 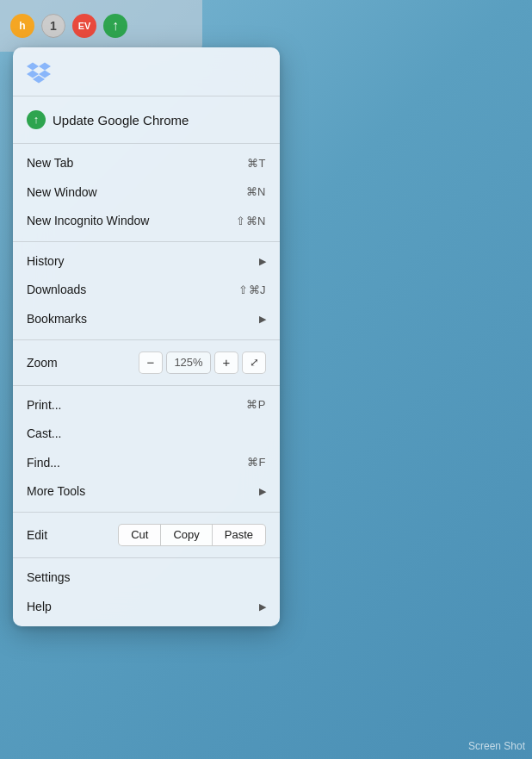 What do you see at coordinates (202, 363) in the screenshot?
I see `zoom-controls: − 125% + ⤢` at bounding box center [202, 363].